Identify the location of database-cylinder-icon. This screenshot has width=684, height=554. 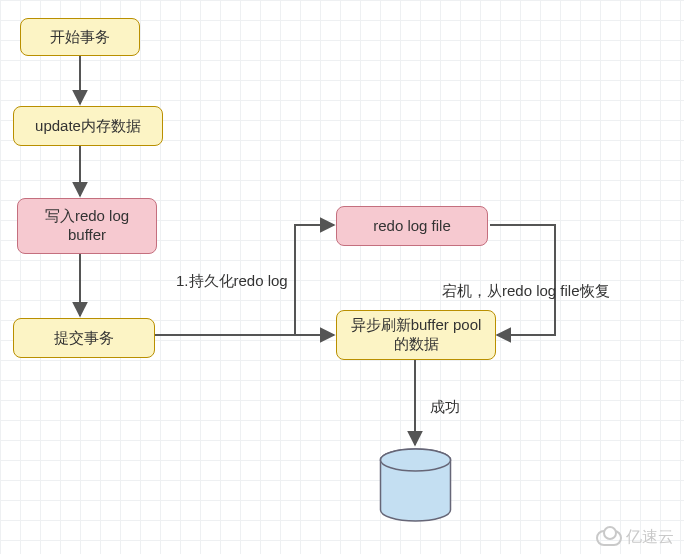
(416, 488).